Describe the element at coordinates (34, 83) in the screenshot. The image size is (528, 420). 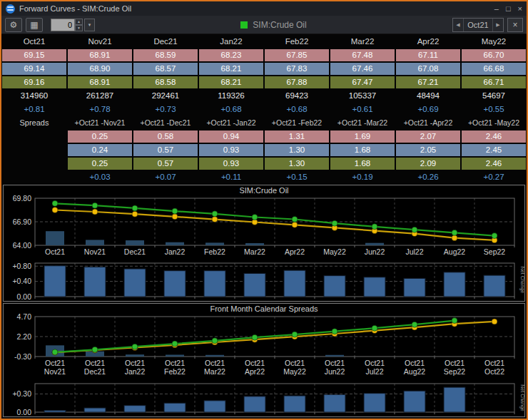
I see `price-cell: 69.16` at that location.